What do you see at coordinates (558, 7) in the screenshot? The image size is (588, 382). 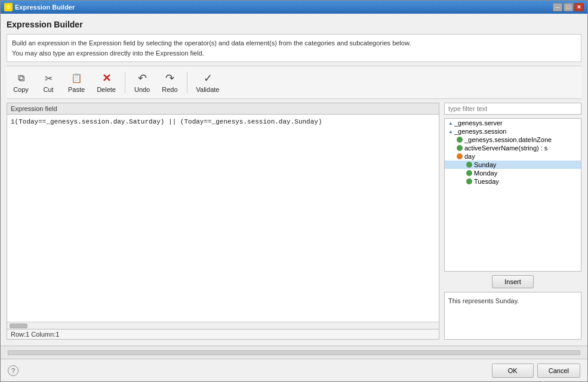 I see `minimize-button: ─` at bounding box center [558, 7].